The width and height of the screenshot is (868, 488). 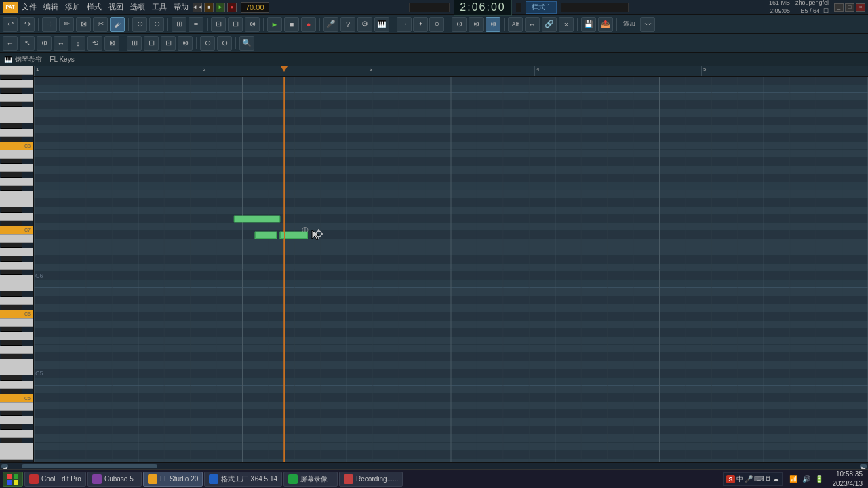 I want to click on piano-key-B8, so click(x=16, y=70).